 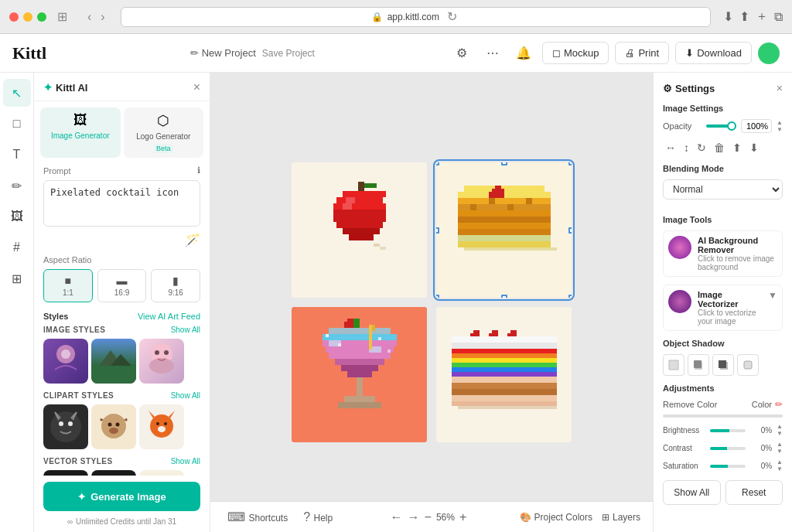 I want to click on minimize-window-btn, so click(x=28, y=17).